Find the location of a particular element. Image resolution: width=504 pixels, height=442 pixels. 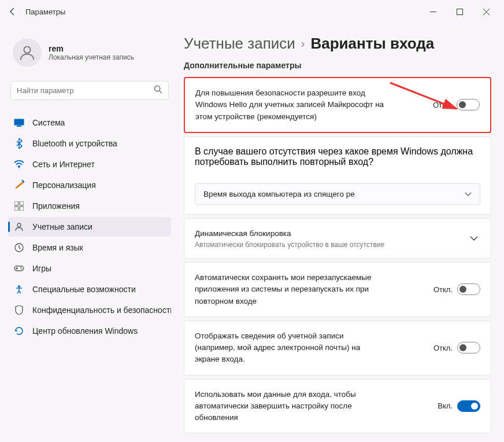

brush-icon is located at coordinates (19, 185).